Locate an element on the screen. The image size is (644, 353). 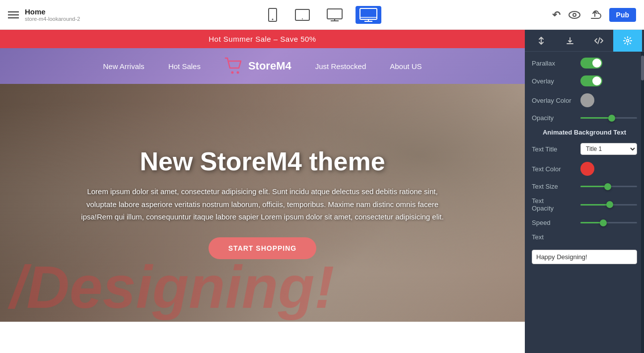
text-color-swatch is located at coordinates (587, 169).